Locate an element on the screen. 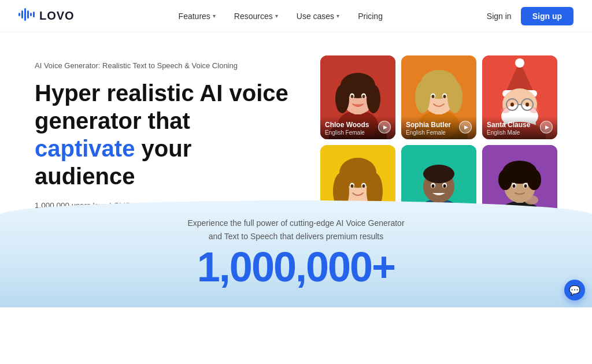  nav-use-cases: Use cases ▾ is located at coordinates (318, 16).